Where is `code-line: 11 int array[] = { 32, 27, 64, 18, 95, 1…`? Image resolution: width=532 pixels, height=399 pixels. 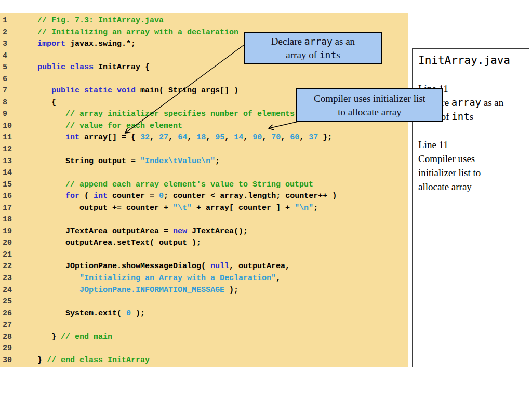 code-line: 11 int array[] = { 32, 27, 64, 18, 95, 1… is located at coordinates (204, 138).